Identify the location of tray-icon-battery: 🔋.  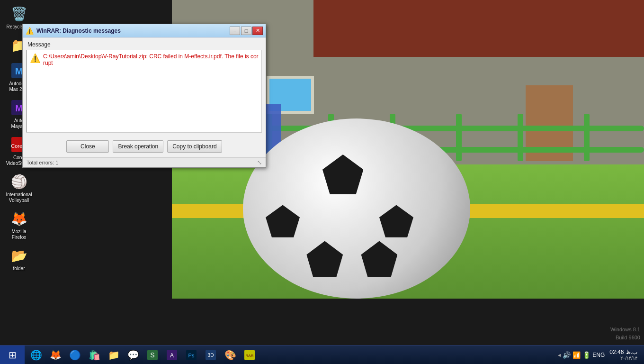
(586, 355).